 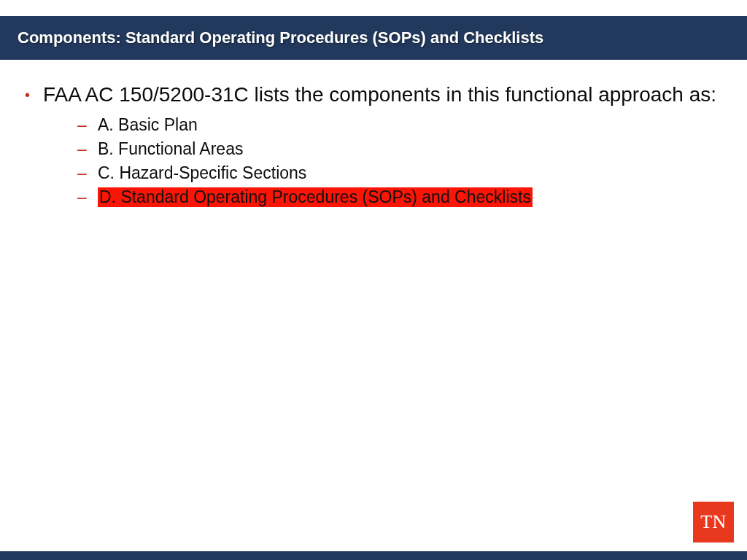 What do you see at coordinates (713, 522) in the screenshot?
I see `tn-state-logo: TN` at bounding box center [713, 522].